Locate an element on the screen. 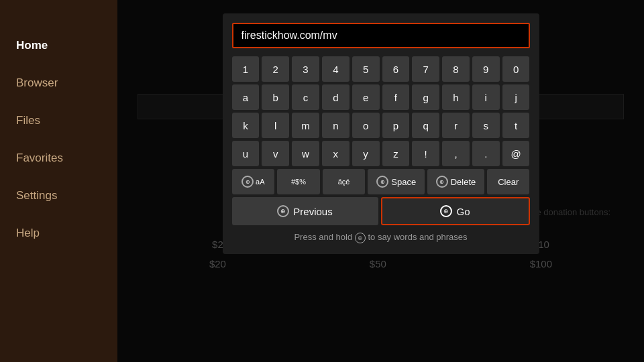 The image size is (644, 362). url-input-row is located at coordinates (381, 36).